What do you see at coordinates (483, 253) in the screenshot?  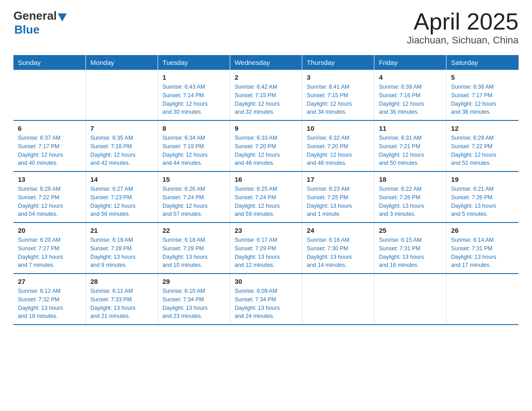 I see `day-info: Sunrise: 6:14 AM Sunset: 7:31 PM Dayligh…` at bounding box center [483, 253].